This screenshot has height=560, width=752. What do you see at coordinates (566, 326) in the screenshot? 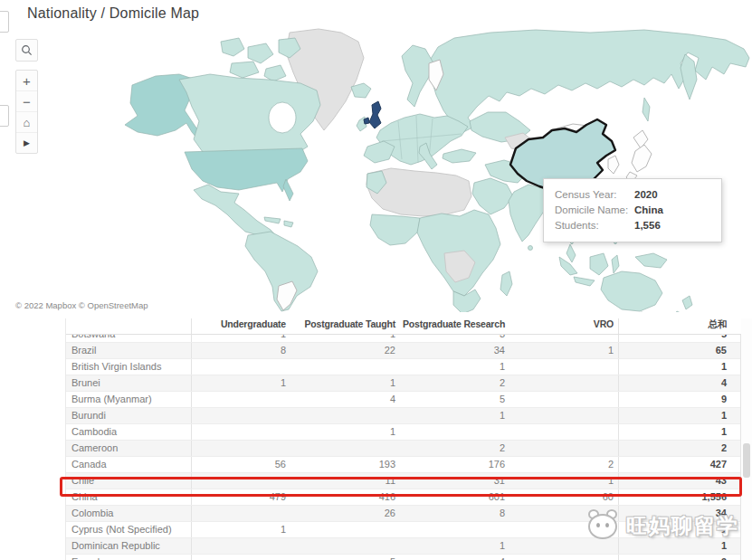
I see `column-header-vro: VRO` at bounding box center [566, 326].